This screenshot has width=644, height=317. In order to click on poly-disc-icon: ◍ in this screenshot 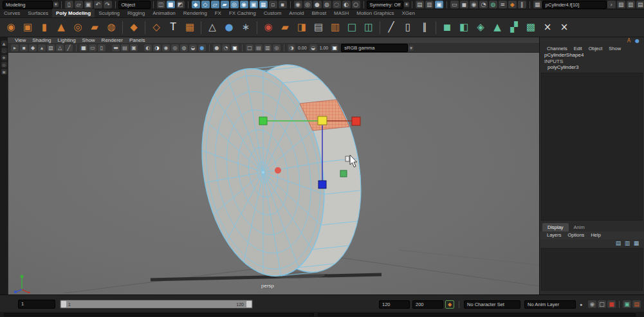, I will do `click(111, 28)`.